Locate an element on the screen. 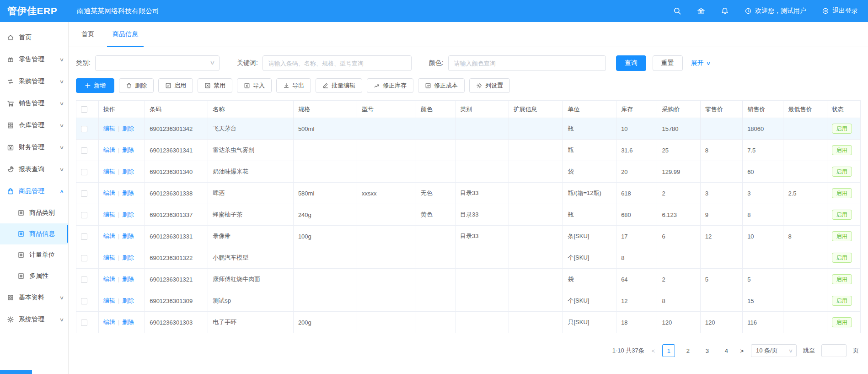 The width and height of the screenshot is (868, 374). delete-button: 删除 is located at coordinates (136, 86).